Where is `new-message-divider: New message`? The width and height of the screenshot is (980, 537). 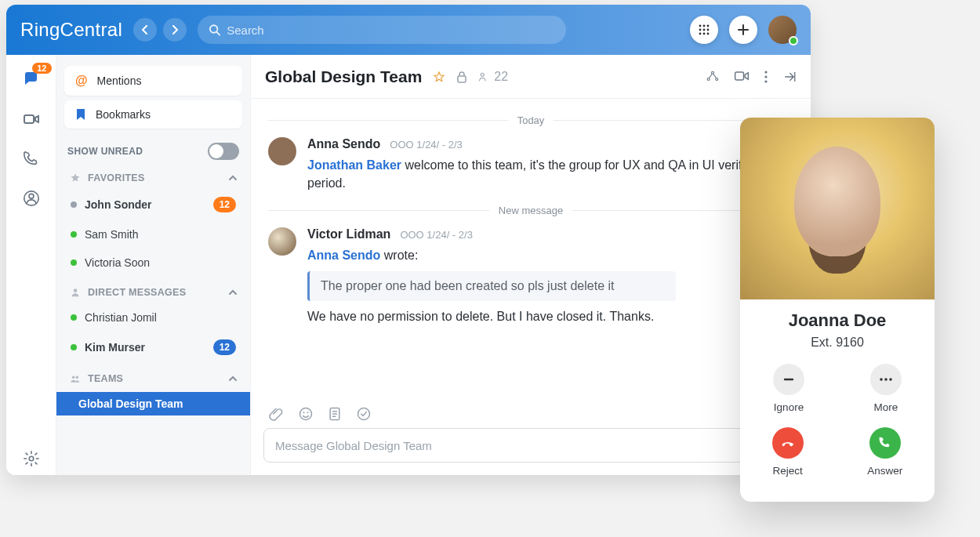
new-message-divider: New message is located at coordinates (531, 210).